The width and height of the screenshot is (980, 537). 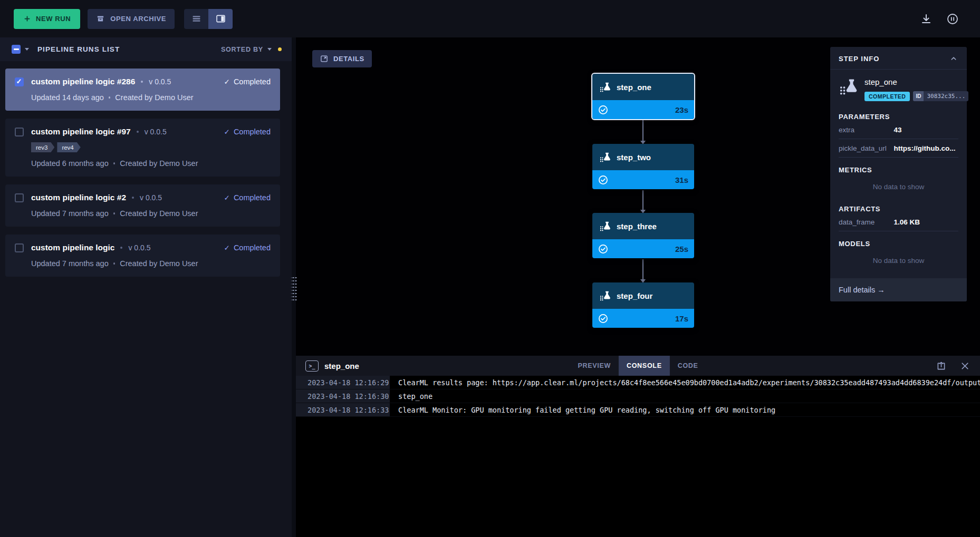 What do you see at coordinates (151, 163) in the screenshot?
I see `run-meta: Updated 6 months ago Created by Demo Use…` at bounding box center [151, 163].